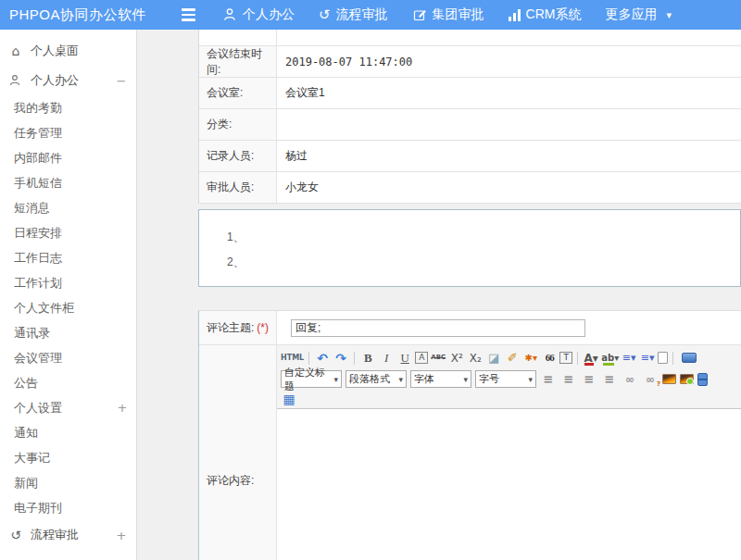 The image size is (741, 560). What do you see at coordinates (69, 357) in the screenshot?
I see `sidebar-subitem: 会议管理` at bounding box center [69, 357].